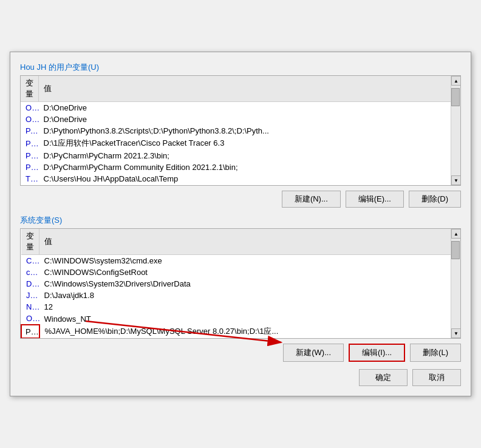 This screenshot has width=481, height=448. I want to click on sys-table-row: OSWindows_NT, so click(241, 319).